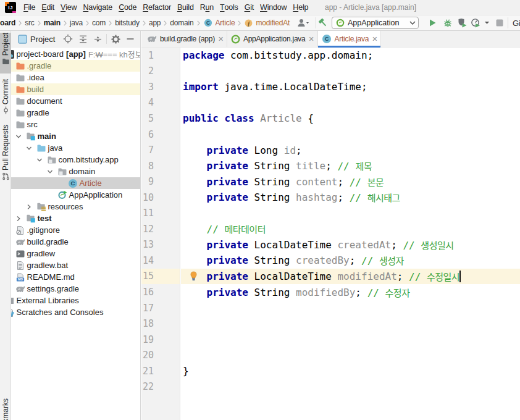 This screenshot has height=420, width=520. What do you see at coordinates (351, 292) in the screenshot?
I see `code-line-16: private String modifiedBy; // 수정자` at bounding box center [351, 292].